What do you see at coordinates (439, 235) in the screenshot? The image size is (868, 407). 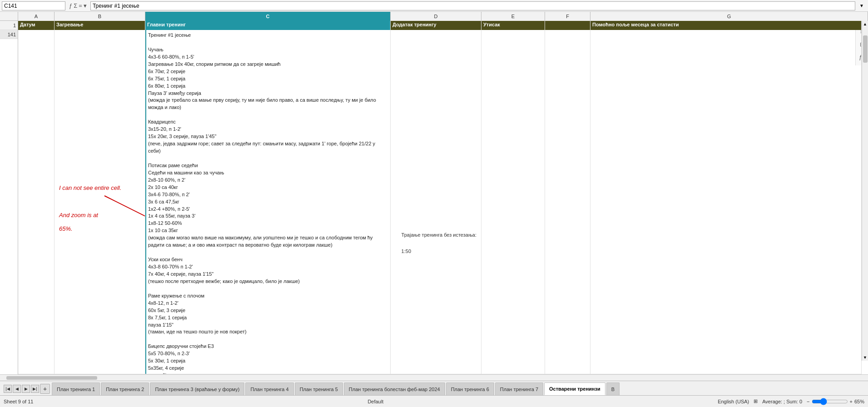 I see `trailing-info-label: Трајање тренинга без истезања:` at bounding box center [439, 235].